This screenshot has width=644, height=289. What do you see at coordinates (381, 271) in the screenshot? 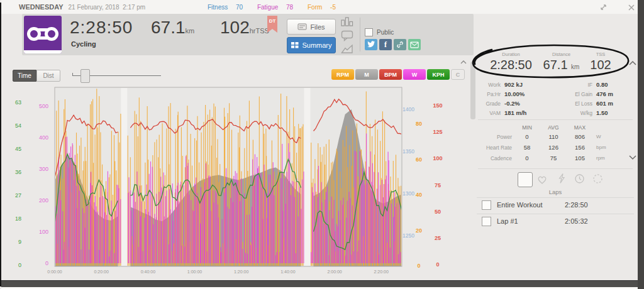
I see `x-axis-tick: 2:20:00` at bounding box center [381, 271].